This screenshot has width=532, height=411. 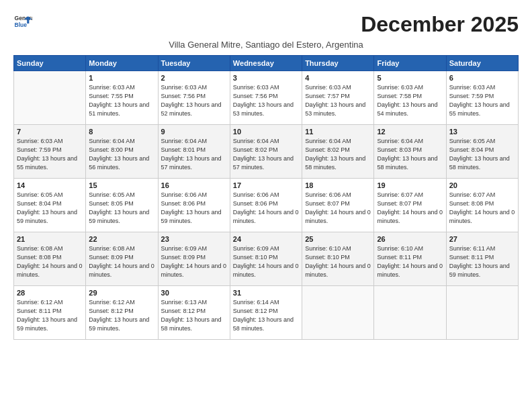 What do you see at coordinates (50, 239) in the screenshot?
I see `day-number: 21` at bounding box center [50, 239].